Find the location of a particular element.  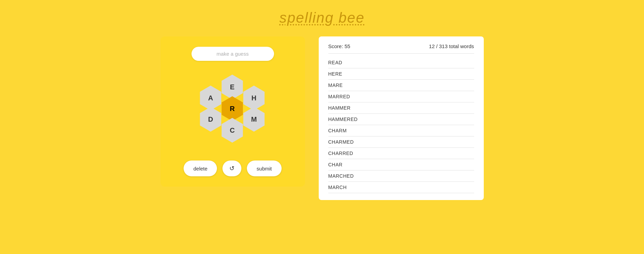

list-item: MARCH is located at coordinates (401, 188).